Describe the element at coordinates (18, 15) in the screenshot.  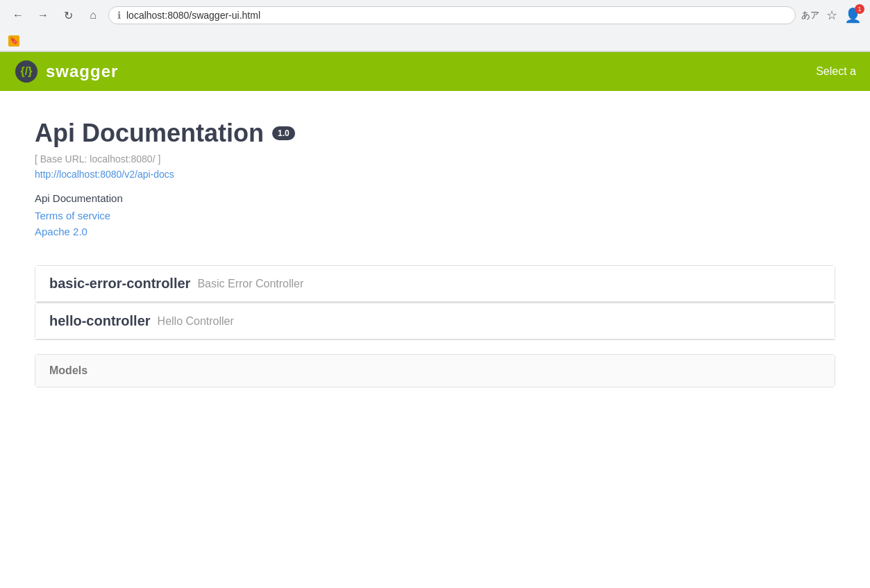
I see `back-button: ←` at that location.